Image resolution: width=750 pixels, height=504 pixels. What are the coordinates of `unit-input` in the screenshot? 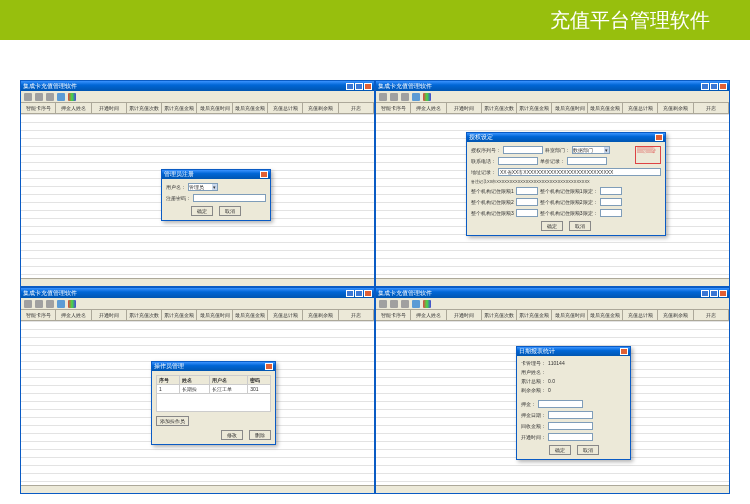 It's located at (587, 161).